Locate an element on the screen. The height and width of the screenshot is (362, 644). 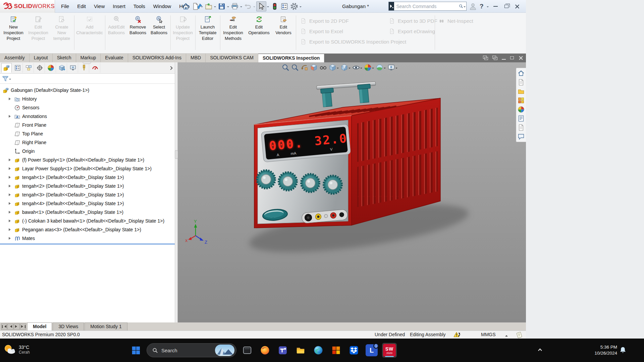
pane-cascade-icon is located at coordinates (495, 58).